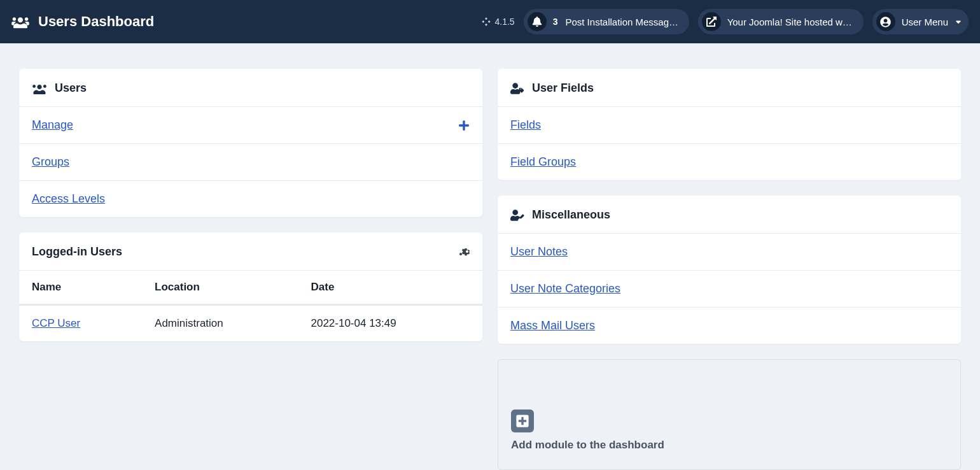 The height and width of the screenshot is (470, 980). I want to click on logged-user-date: 2022-10-04 13:49, so click(390, 324).